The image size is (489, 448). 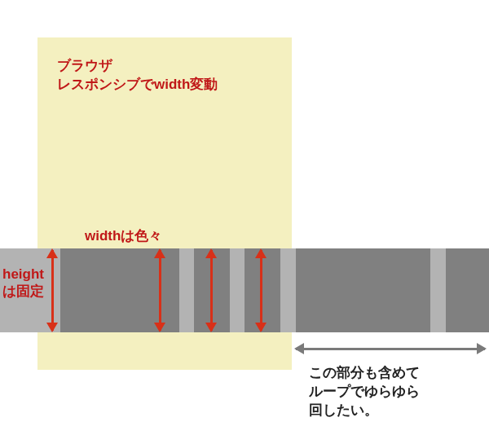 I want to click on height-fixed-label: height は固定, so click(x=23, y=283).